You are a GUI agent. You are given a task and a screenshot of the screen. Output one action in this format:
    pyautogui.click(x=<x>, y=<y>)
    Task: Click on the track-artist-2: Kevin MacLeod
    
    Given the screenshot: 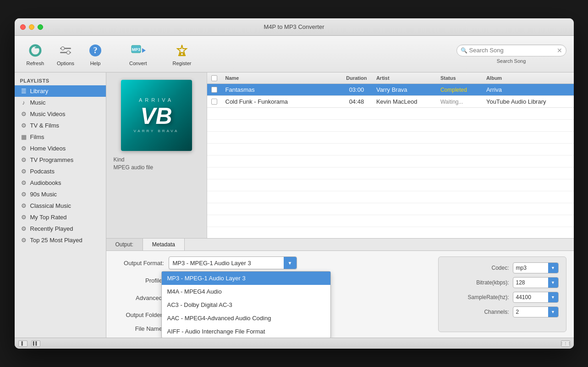 What is the action you would take?
    pyautogui.click(x=405, y=102)
    